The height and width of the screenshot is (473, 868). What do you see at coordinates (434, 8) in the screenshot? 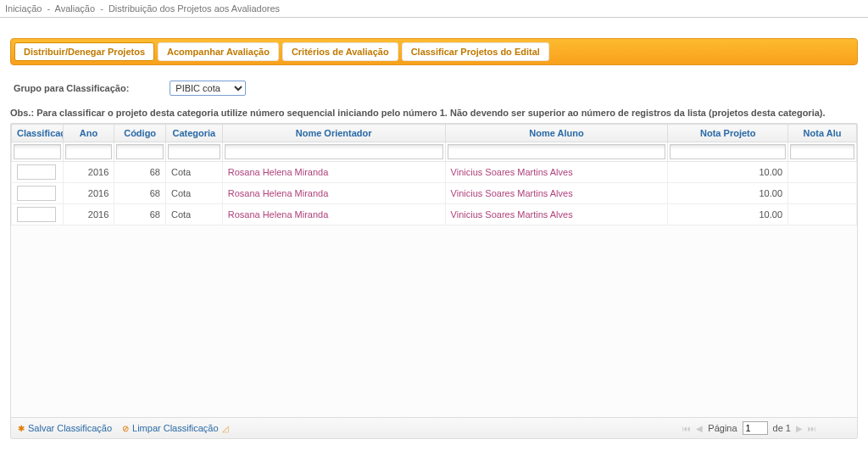
I see `breadcrumb: Iniciação - Avaliação - Distribuição dos…` at bounding box center [434, 8].